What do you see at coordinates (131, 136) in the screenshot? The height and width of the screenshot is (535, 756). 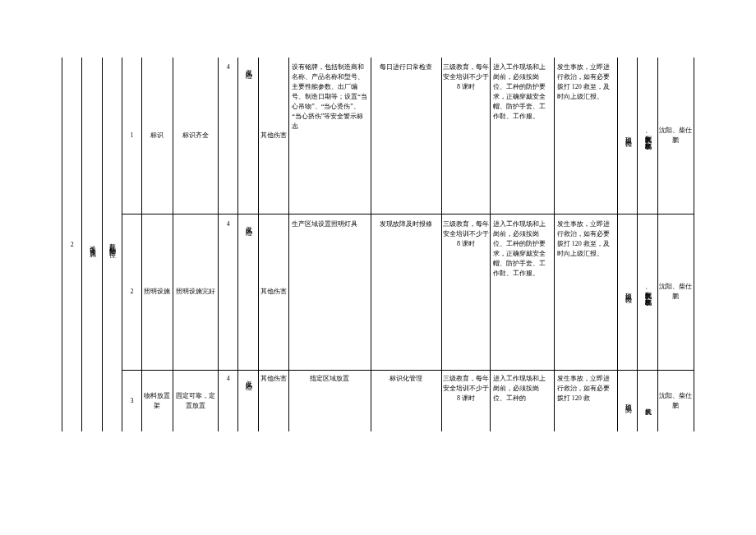 I see `cell-idx-1: 1` at bounding box center [131, 136].